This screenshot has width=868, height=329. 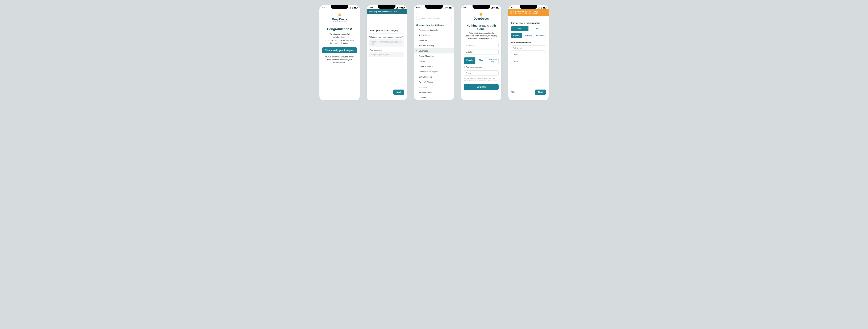 I want to click on plus-icon: +, so click(x=464, y=67).